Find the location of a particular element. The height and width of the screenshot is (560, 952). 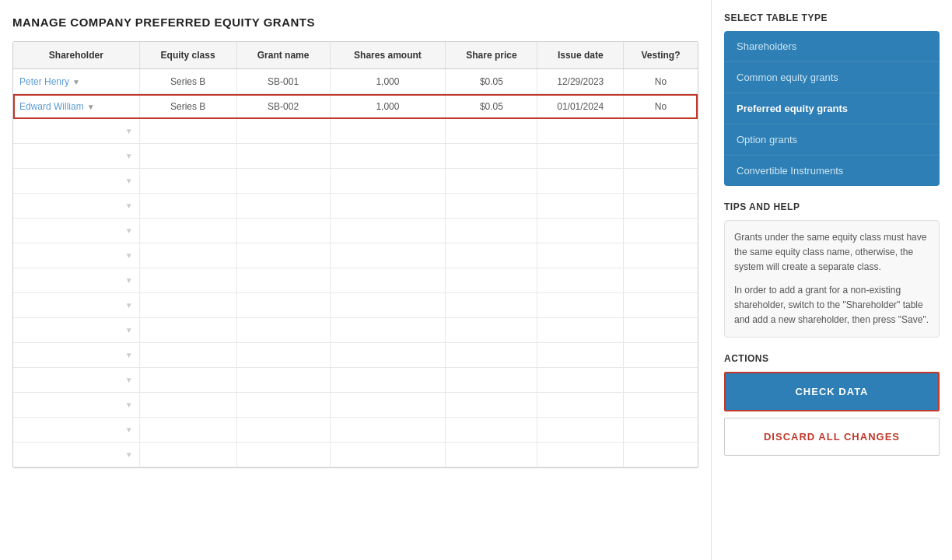

table-type-preferred-equity: Preferred equity grants is located at coordinates (832, 109).